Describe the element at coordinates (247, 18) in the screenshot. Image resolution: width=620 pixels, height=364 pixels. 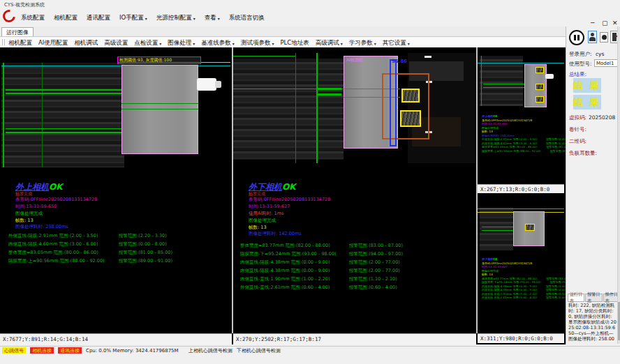
I see `menu-item-language-switch: 系统语言切换` at that location.